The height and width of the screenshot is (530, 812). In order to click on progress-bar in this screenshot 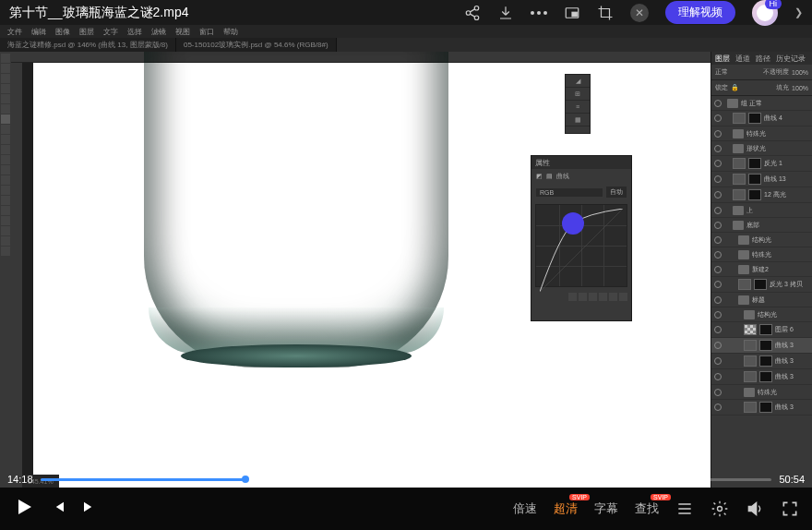, I will do `click(406, 480)`.